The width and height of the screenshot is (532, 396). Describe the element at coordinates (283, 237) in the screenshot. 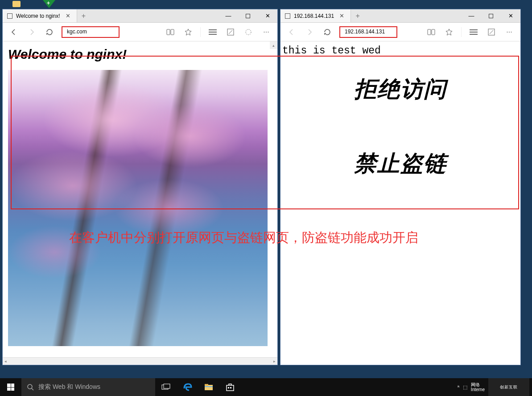

I see `annotation-text: 在客户机中分别打开原网页与盗链网页，防盗链功能成功开启` at that location.